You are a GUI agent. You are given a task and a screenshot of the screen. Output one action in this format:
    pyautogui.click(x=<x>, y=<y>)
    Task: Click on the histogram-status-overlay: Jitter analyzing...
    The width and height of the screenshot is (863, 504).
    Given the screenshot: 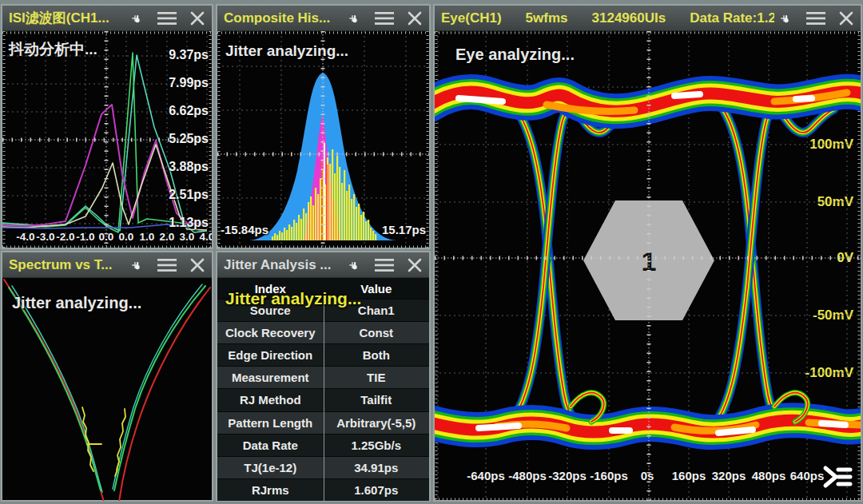 What is the action you would take?
    pyautogui.click(x=287, y=51)
    